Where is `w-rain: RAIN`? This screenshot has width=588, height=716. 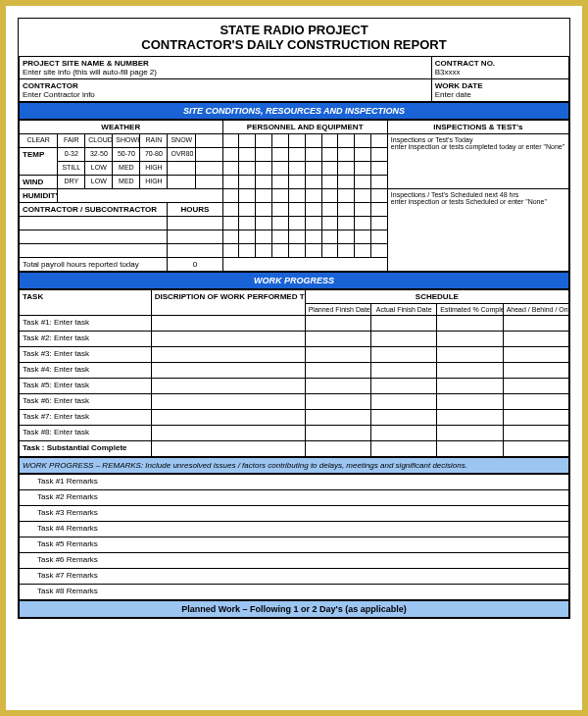
w-rain: RAIN is located at coordinates (154, 141).